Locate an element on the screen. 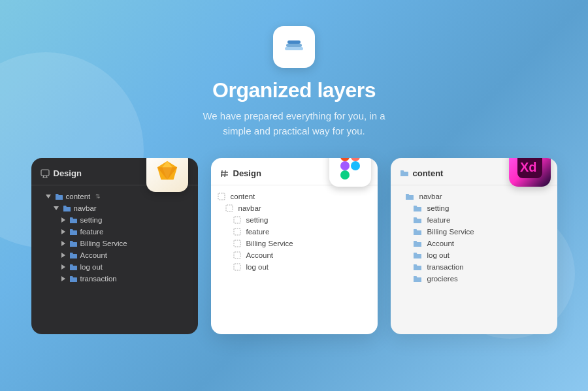 This screenshot has width=588, height=391. tree-item: grocieres is located at coordinates (474, 279).